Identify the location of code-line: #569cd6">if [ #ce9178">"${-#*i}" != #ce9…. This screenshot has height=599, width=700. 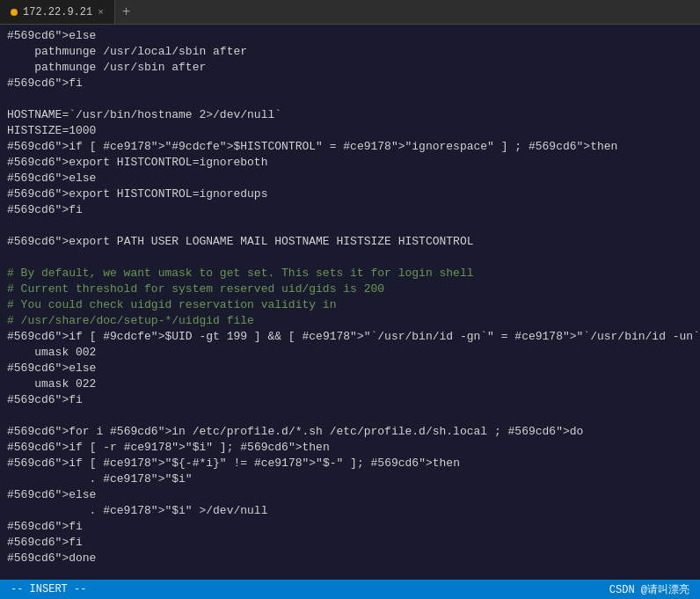
(350, 464).